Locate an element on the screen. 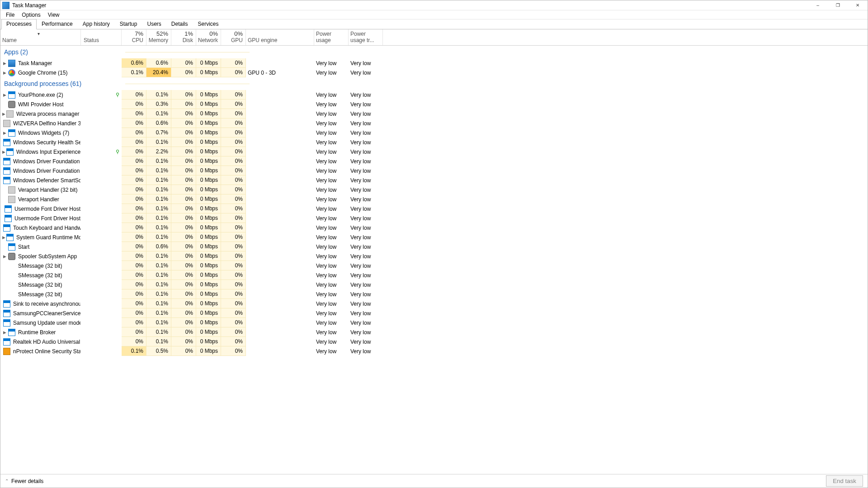 Image resolution: width=868 pixels, height=488 pixels. maximize-button: ❐ is located at coordinates (838, 5).